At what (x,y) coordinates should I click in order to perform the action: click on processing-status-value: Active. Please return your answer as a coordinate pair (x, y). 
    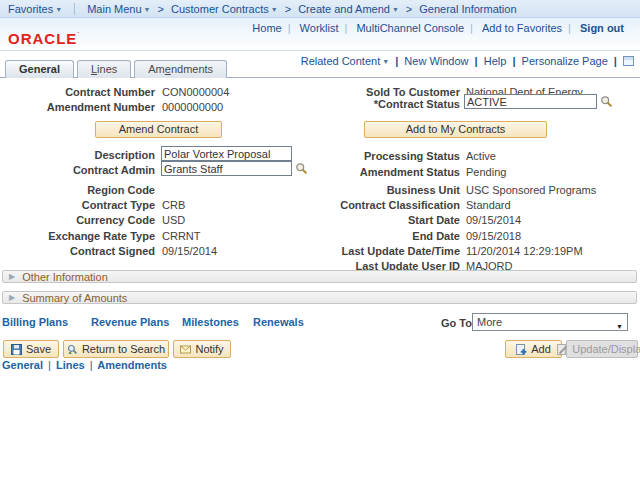
    Looking at the image, I should click on (481, 156).